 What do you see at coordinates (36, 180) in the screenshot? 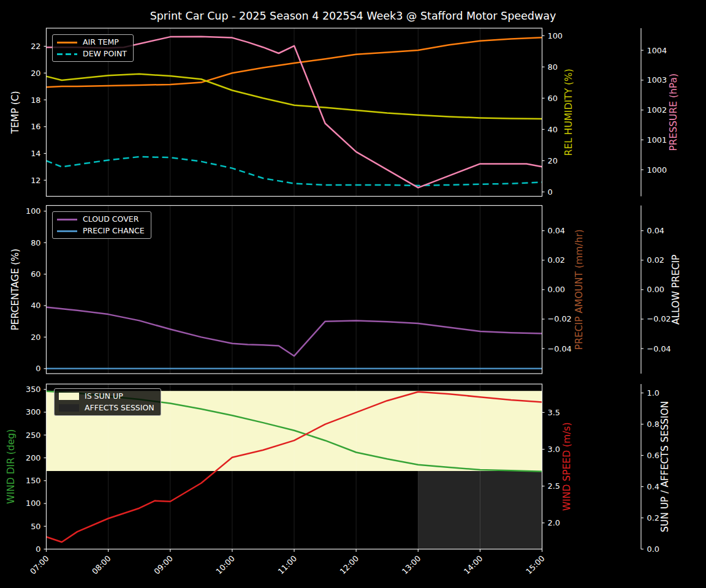
I see `tick-label: 12` at bounding box center [36, 180].